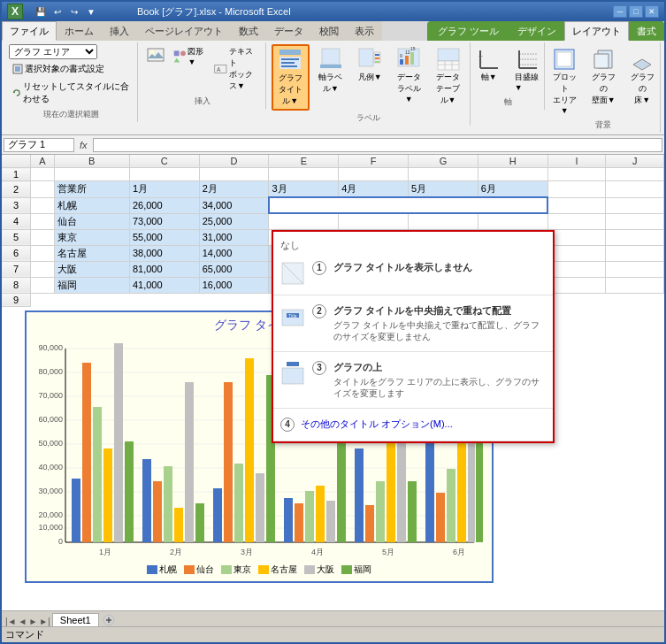 The height and width of the screenshot is (644, 666). Describe the element at coordinates (76, 619) in the screenshot. I see `sheet-tab-1: Sheet1` at that location.